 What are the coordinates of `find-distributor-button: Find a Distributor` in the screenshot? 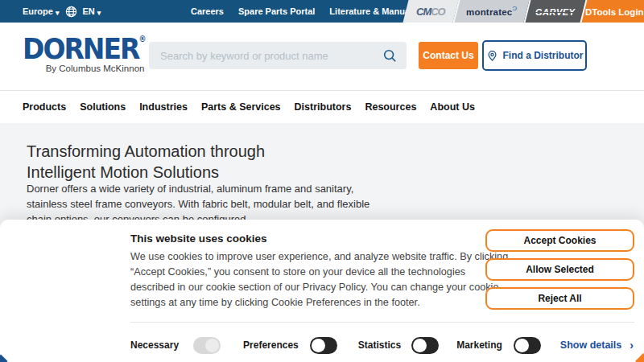 It's located at (535, 56).